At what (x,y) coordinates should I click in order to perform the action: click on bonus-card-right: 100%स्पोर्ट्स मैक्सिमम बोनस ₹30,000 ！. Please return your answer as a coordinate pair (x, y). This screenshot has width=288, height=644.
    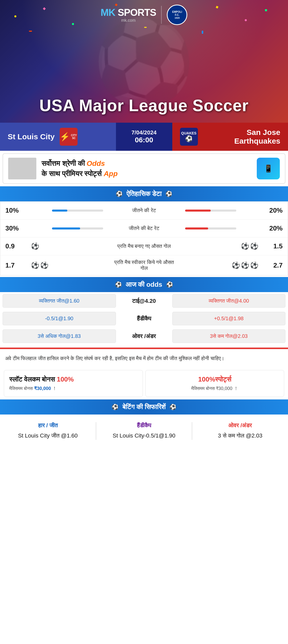
    Looking at the image, I should click on (215, 383).